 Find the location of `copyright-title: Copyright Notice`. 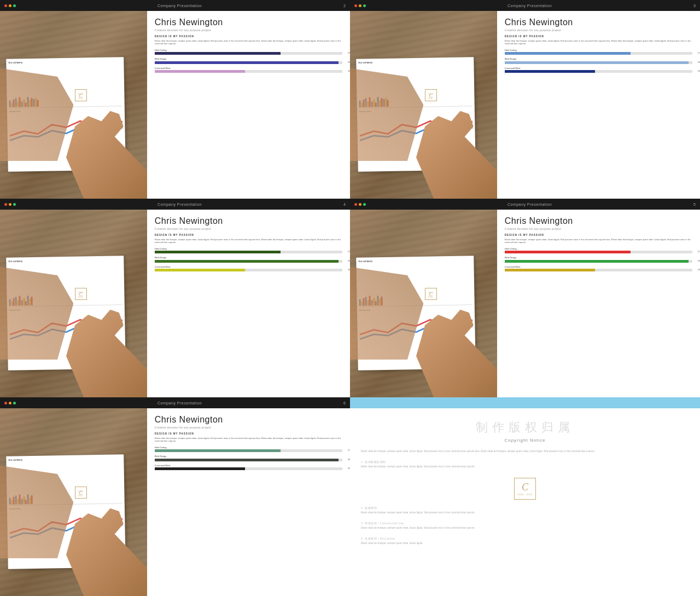

copyright-title: Copyright Notice is located at coordinates (525, 440).